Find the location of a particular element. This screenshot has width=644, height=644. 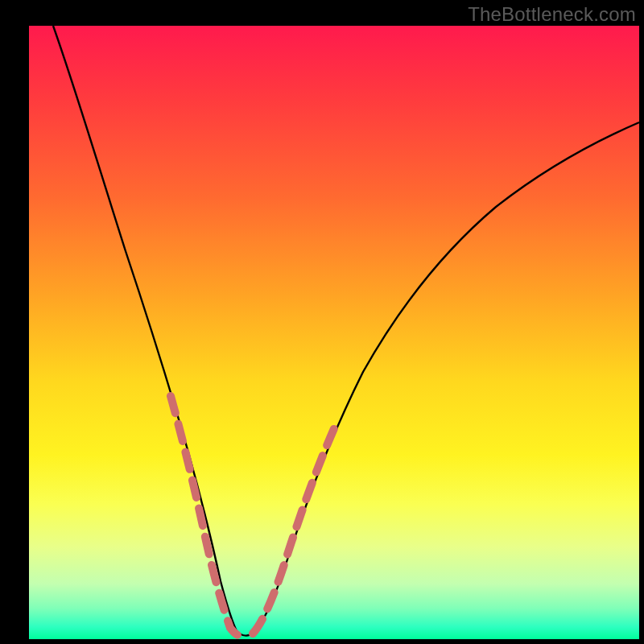

right-dash-segment is located at coordinates (294, 530).